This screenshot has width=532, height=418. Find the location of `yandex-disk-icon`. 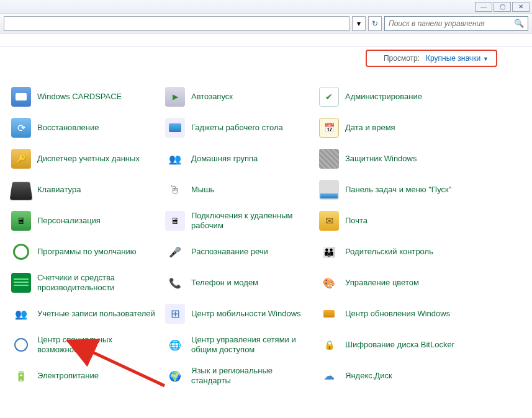

yandex-disk-icon is located at coordinates (329, 376).